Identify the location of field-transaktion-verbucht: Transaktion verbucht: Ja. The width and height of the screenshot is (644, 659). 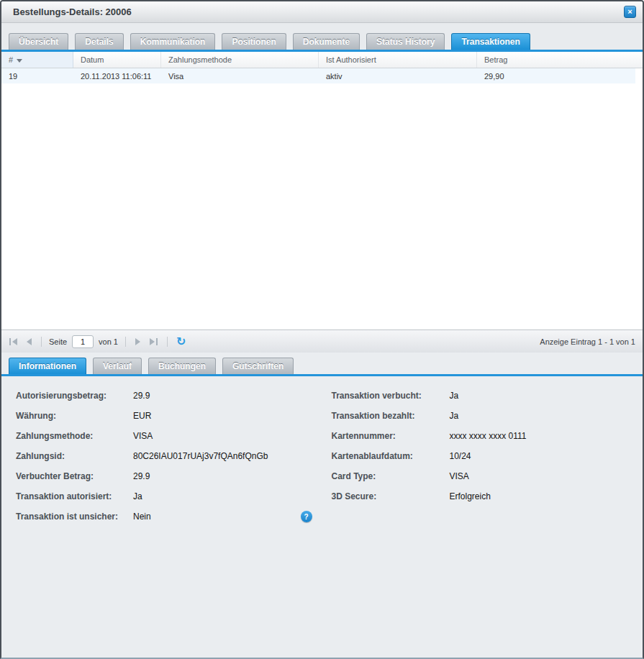
(483, 396).